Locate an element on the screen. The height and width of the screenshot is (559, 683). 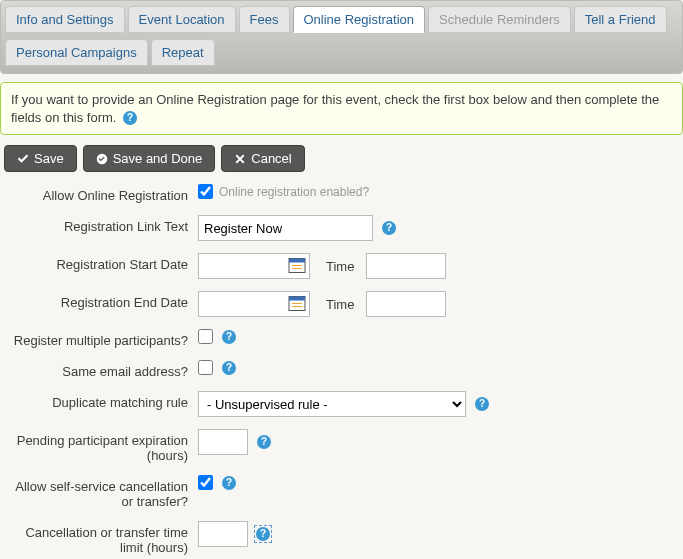
duplicate-rule-select: - Unsupervised rule - is located at coordinates (332, 404).